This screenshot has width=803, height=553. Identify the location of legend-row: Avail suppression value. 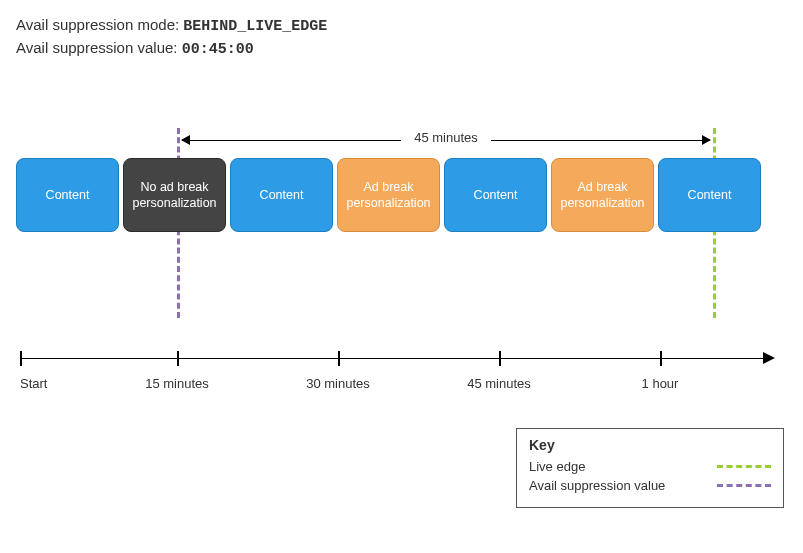
(650, 486).